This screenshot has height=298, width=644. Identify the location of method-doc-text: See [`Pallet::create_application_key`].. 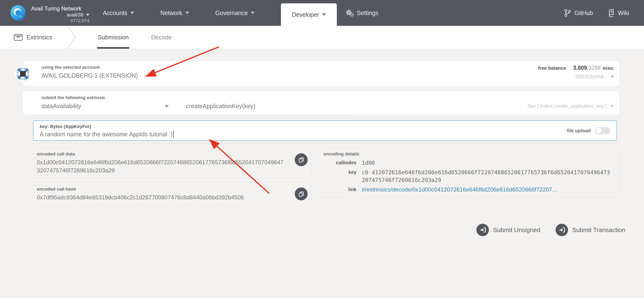
(568, 106).